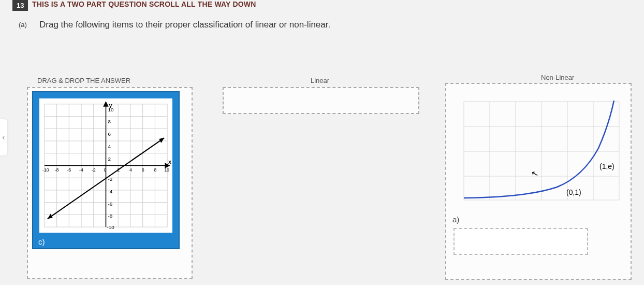 The width and height of the screenshot is (644, 285). Describe the element at coordinates (456, 220) in the screenshot. I see `card-a-label: a)` at that location.